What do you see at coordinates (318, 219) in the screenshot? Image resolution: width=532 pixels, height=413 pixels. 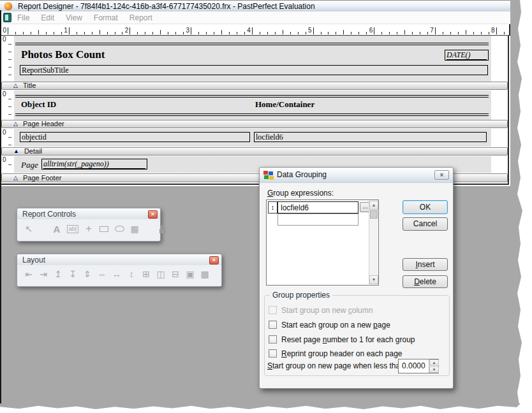 I see `empty-expression-row` at bounding box center [318, 219].